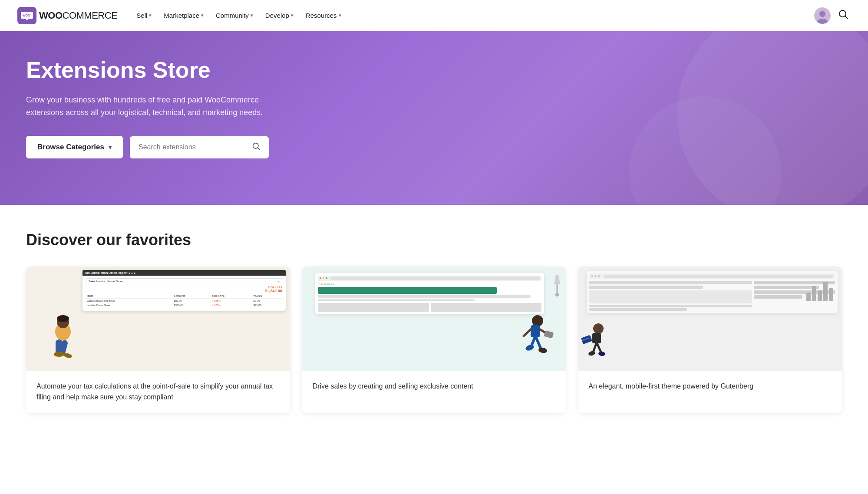 This screenshot has height=494, width=868. Describe the element at coordinates (710, 319) in the screenshot. I see `theme-illustration` at that location.